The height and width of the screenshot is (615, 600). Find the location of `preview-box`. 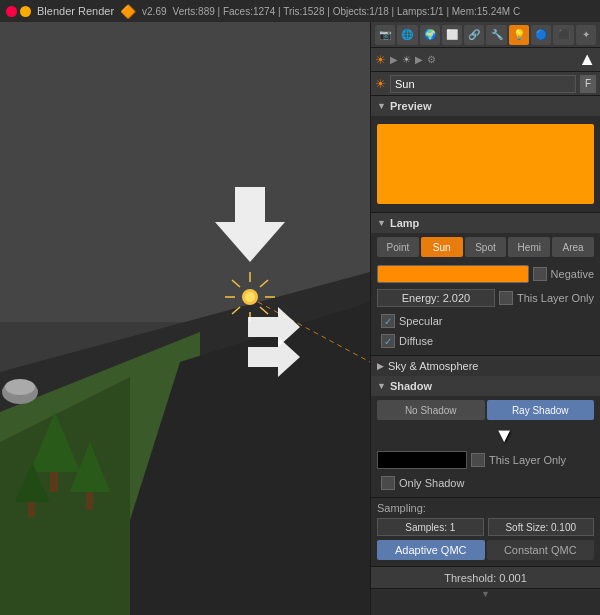

preview-box is located at coordinates (486, 164).